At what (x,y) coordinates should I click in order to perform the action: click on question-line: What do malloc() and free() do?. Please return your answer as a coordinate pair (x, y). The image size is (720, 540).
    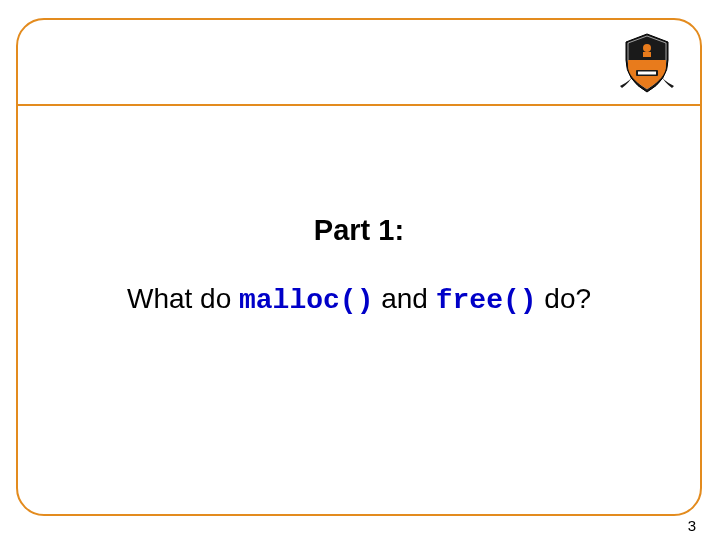
    Looking at the image, I should click on (359, 300).